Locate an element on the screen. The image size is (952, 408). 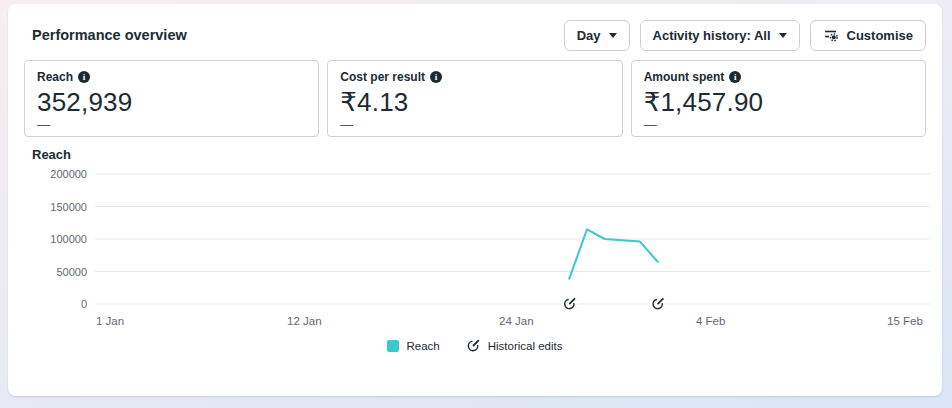
header-controls: Day Activity history: All Customise is located at coordinates (745, 36).